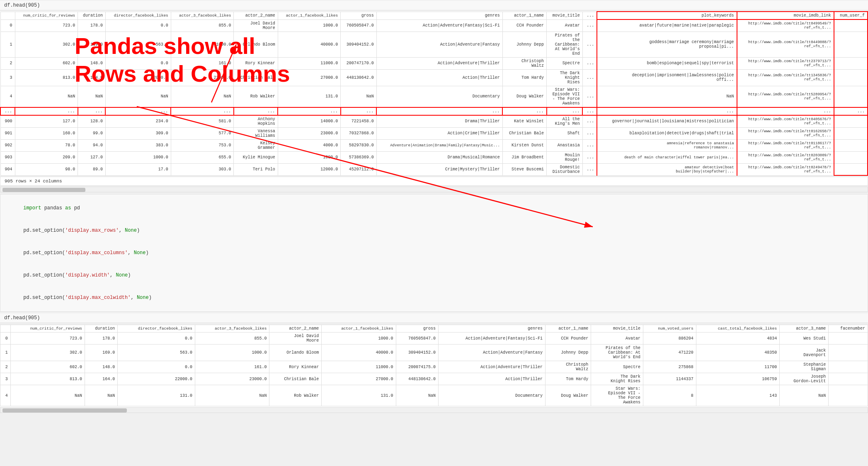 This screenshot has width=868, height=466. I want to click on cell-b: 563.0, so click(157, 353).